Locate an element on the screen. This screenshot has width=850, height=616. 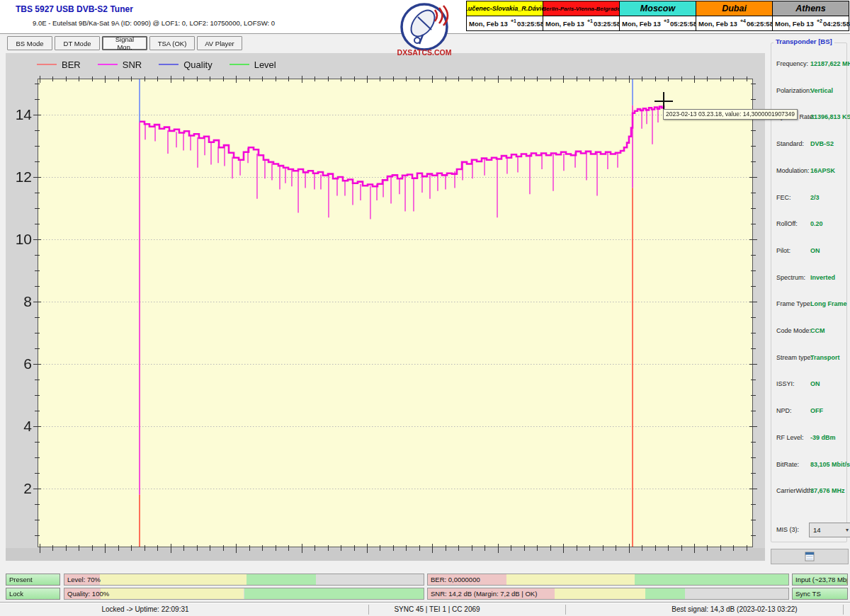
field-value: OFF is located at coordinates (817, 411).